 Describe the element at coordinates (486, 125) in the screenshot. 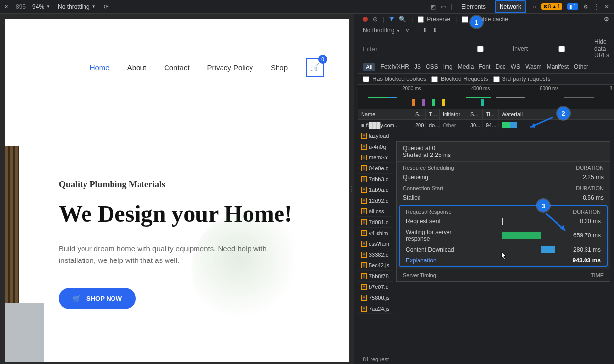

I see `network-row-document: ≡fl███y.com... 200 do... Other 30... 94.…` at that location.